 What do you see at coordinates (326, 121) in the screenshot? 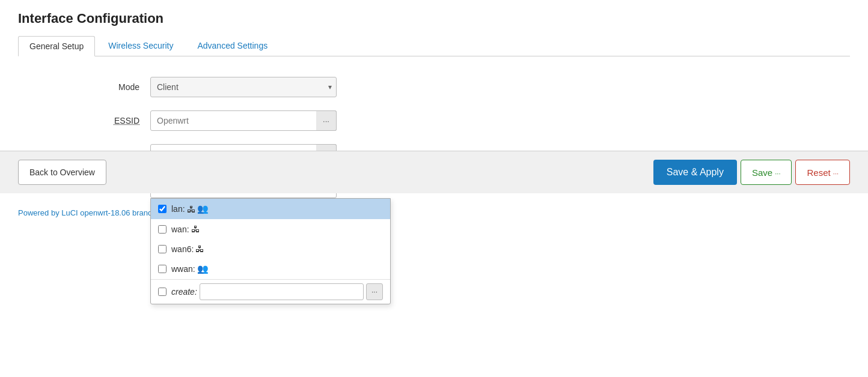
I see `essid-scan-button: ···` at bounding box center [326, 121].